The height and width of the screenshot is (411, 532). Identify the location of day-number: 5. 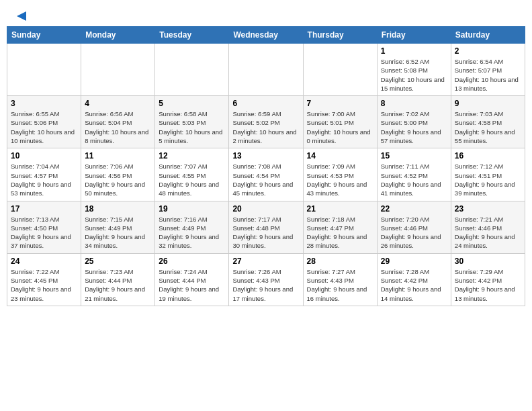
(192, 103).